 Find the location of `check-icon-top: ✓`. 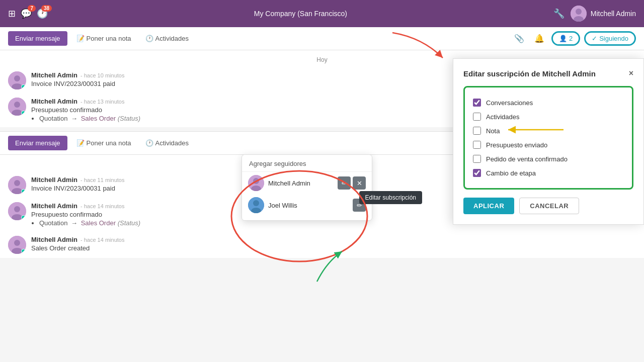

check-icon-top: ✓ is located at coordinates (595, 38).